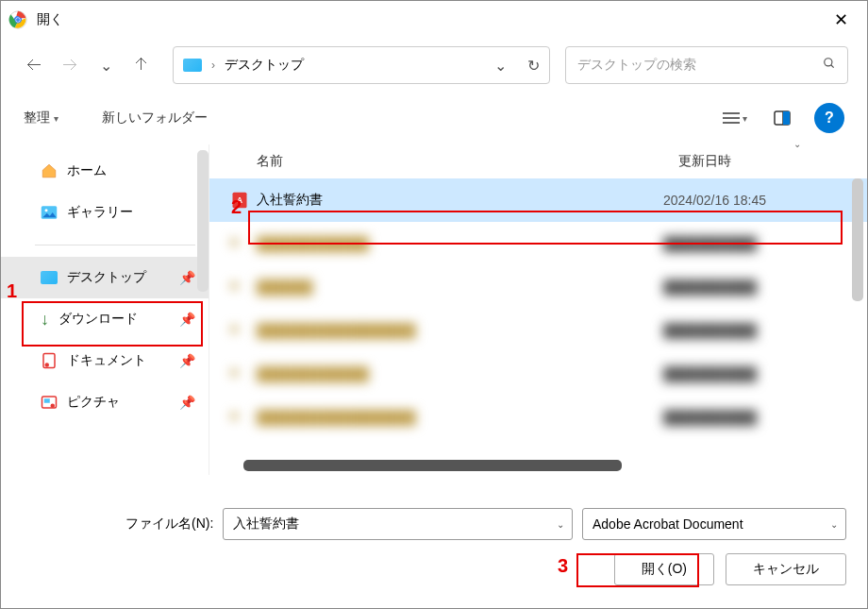 The height and width of the screenshot is (609, 868). I want to click on column-modified: 更新日時 ⌄, so click(773, 161).